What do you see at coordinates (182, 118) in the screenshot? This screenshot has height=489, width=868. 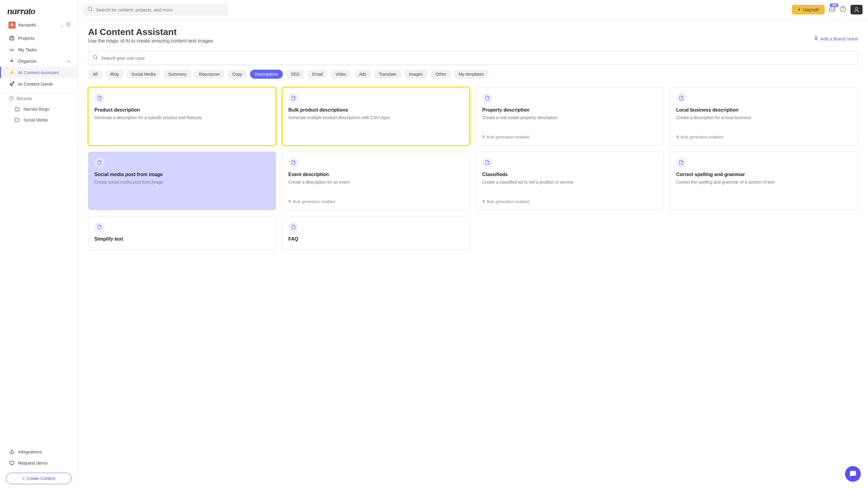 I see `card-desc: Generate a description for a specific pr…` at bounding box center [182, 118].